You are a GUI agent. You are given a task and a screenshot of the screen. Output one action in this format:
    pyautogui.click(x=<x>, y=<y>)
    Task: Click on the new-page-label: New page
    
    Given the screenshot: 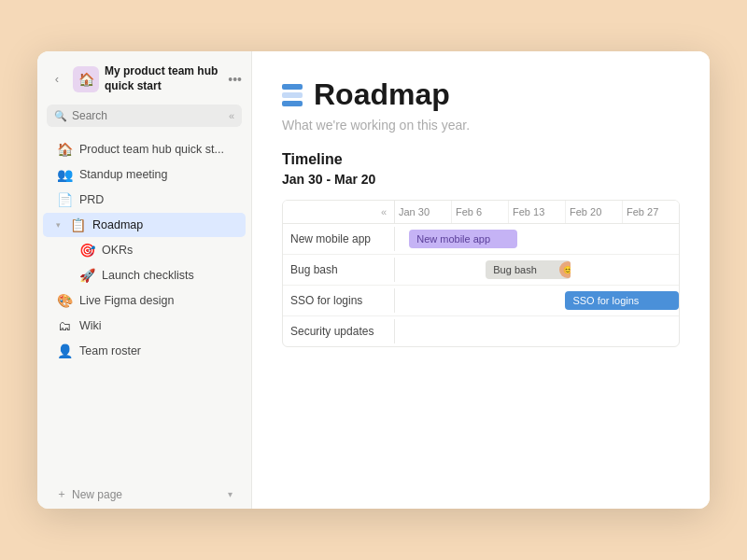 What is the action you would take?
    pyautogui.click(x=97, y=495)
    